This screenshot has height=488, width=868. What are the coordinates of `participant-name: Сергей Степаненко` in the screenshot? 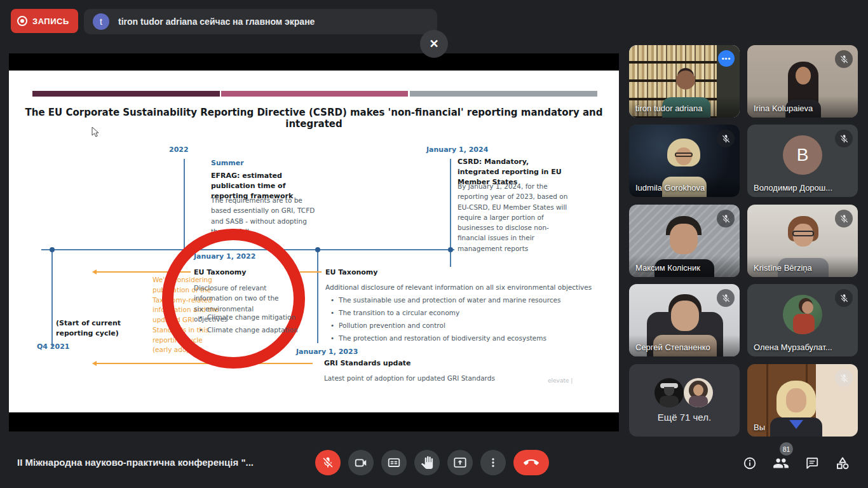 It's located at (673, 347).